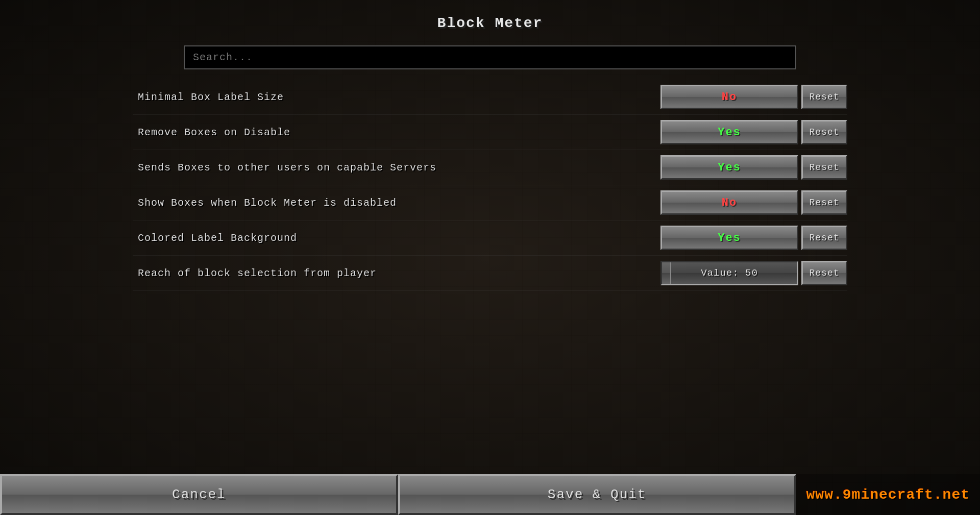  What do you see at coordinates (729, 273) in the screenshot?
I see `slider-value-reach-of-block-selection: Value: 50` at bounding box center [729, 273].